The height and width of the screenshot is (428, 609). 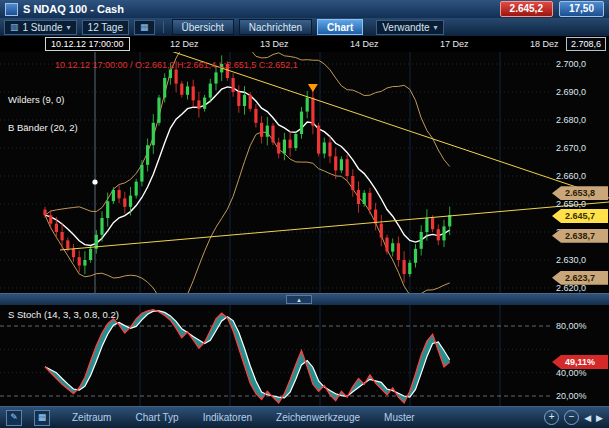 I want to click on instrument-icon, so click(x=12, y=10).